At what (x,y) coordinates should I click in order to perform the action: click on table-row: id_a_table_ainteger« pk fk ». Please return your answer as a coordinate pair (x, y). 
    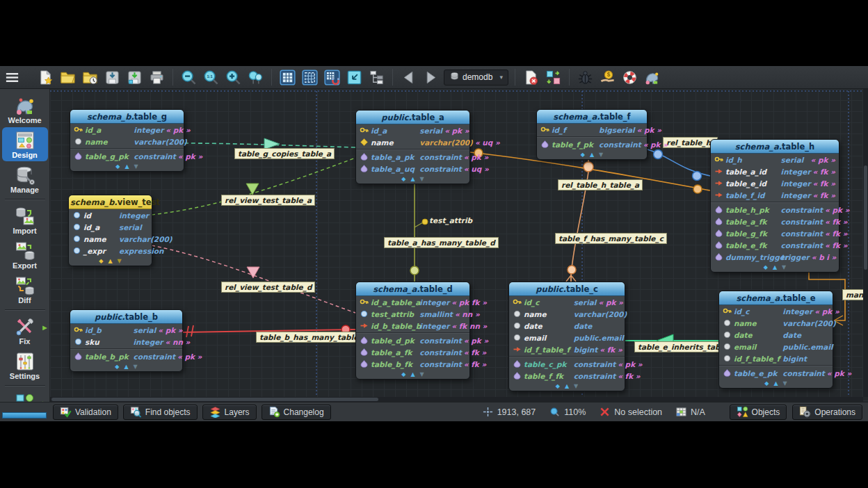
    Looking at the image, I should click on (413, 302).